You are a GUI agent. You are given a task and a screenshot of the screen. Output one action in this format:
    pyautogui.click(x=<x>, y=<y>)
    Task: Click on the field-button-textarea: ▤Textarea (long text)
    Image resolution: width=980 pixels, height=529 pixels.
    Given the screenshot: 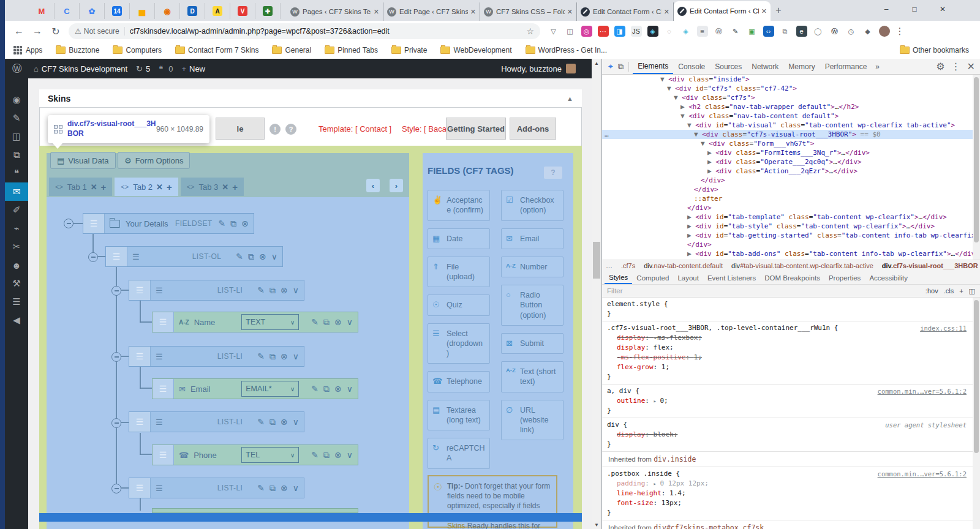 What is the action you would take?
    pyautogui.click(x=459, y=415)
    